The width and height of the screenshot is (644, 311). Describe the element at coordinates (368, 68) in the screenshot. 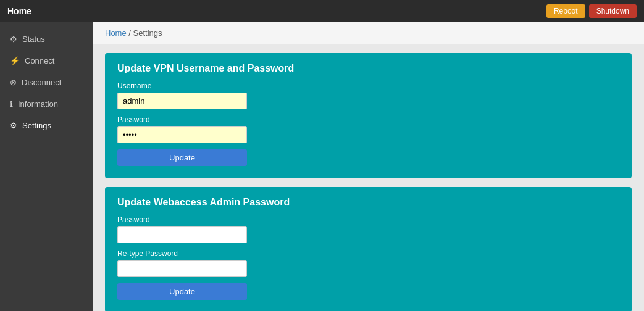

I see `vpn-card-title: Update VPN Username and Password` at that location.